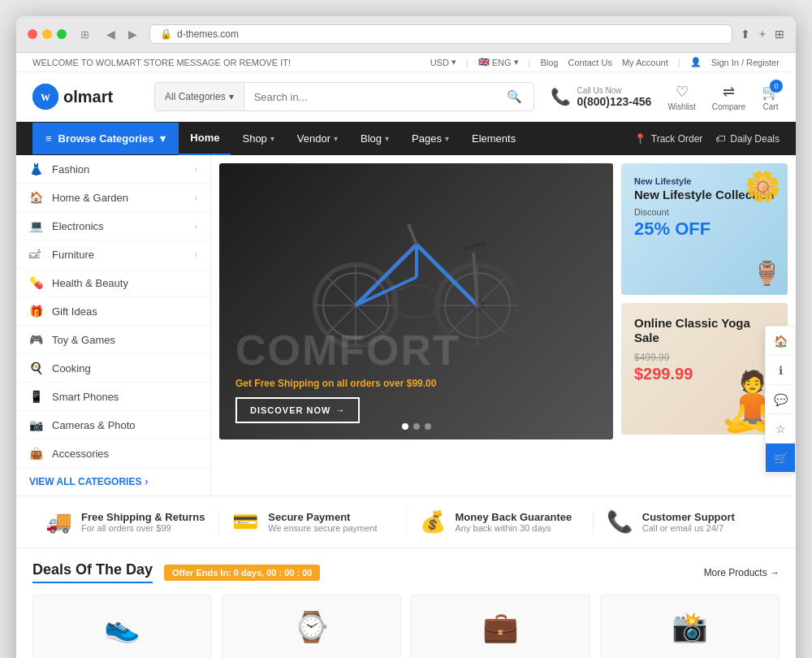 Image resolution: width=812 pixels, height=658 pixels. I want to click on sidebar-item-smartphones: 📱 Smart Phones, so click(114, 396).